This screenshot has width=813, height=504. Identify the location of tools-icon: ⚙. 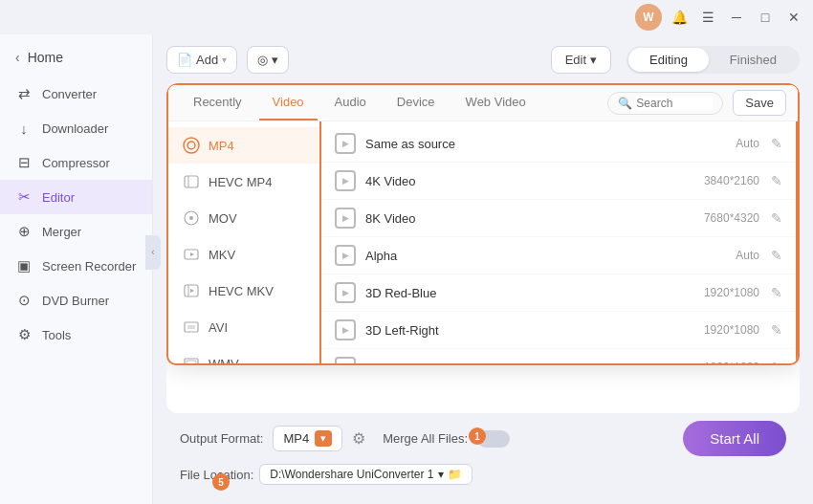
(24, 335).